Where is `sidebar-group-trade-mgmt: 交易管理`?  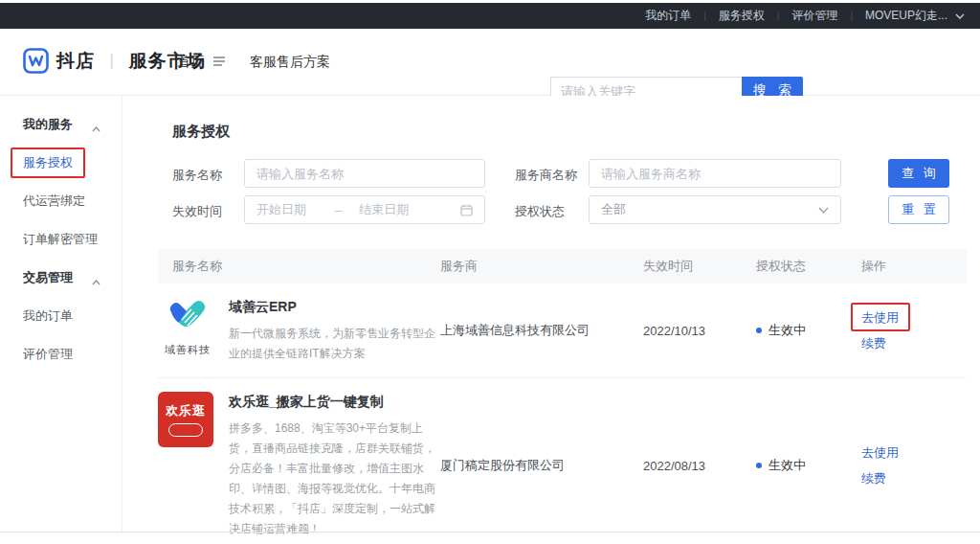 sidebar-group-trade-mgmt: 交易管理 is located at coordinates (61, 278).